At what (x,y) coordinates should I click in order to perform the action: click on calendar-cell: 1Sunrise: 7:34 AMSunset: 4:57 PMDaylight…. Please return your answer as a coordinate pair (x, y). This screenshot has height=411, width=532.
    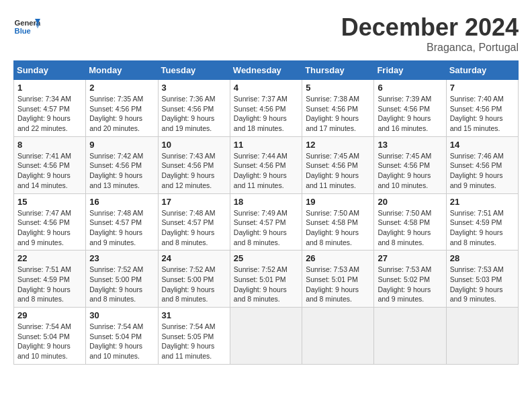
    Looking at the image, I should click on (50, 109).